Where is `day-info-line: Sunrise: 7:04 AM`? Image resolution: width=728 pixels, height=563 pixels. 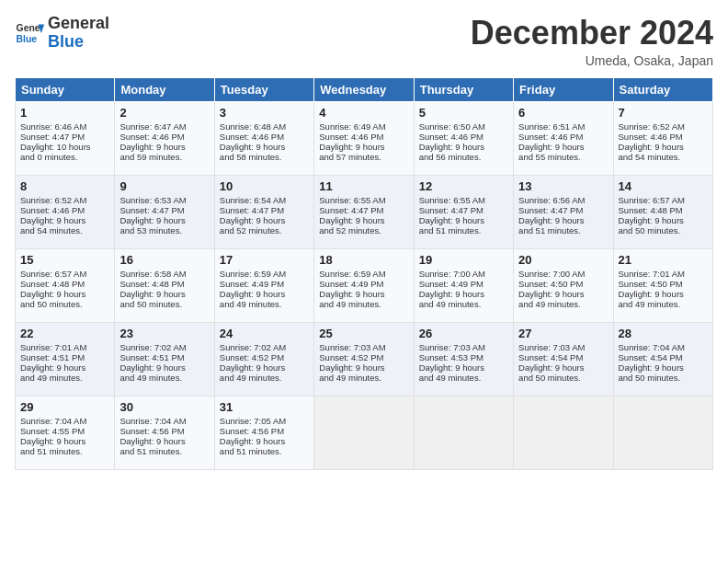 day-info-line: Sunrise: 7:04 AM is located at coordinates (664, 348).